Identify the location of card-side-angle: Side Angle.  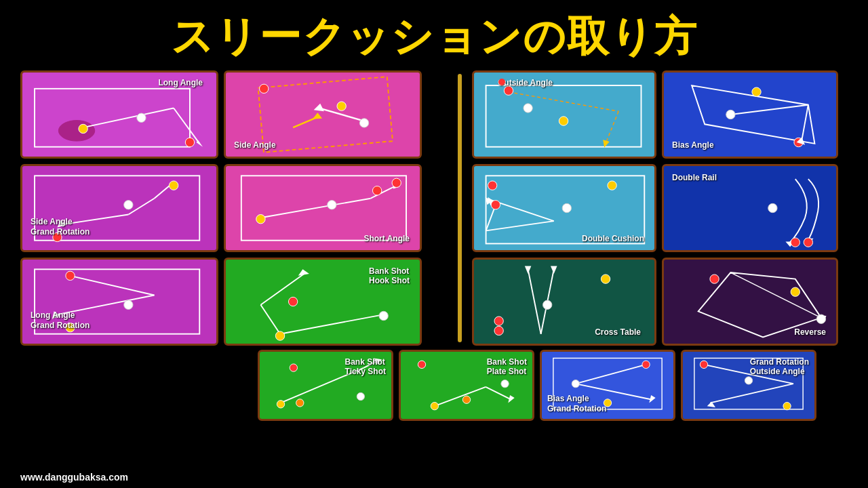
(323, 115).